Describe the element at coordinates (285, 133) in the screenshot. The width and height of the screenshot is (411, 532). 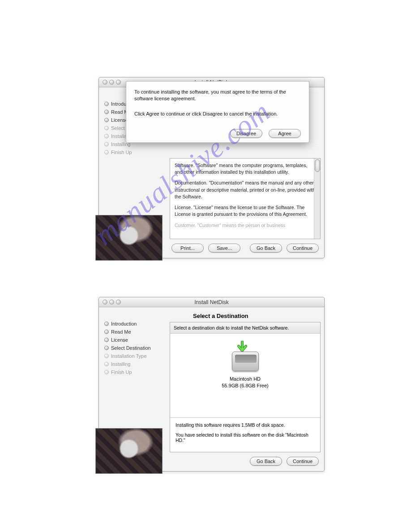
I see `agree-button: Agree` at that location.